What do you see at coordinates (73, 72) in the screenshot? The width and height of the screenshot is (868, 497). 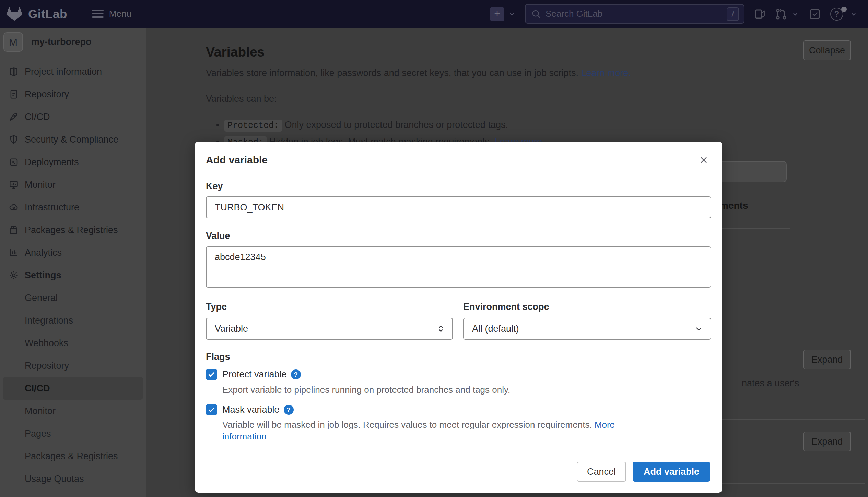 I see `sidebar-item-project-information: Project information` at bounding box center [73, 72].